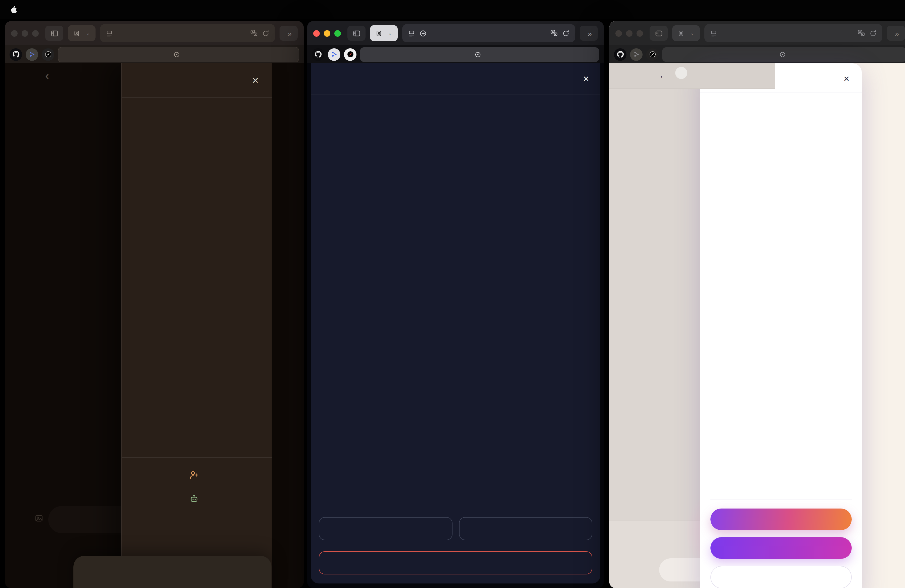  Describe the element at coordinates (423, 33) in the screenshot. I see `plus-circle-icon` at that location.